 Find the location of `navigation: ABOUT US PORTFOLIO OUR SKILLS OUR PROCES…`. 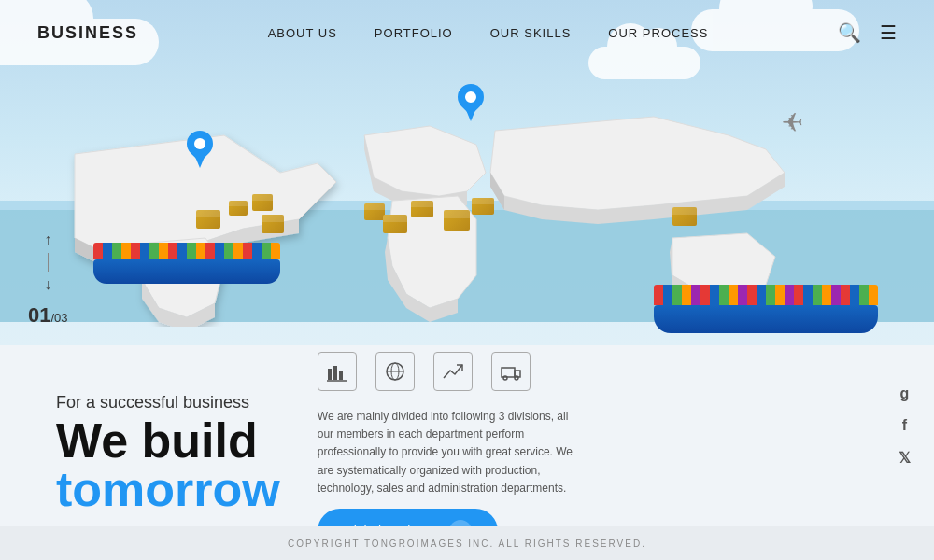

navigation: ABOUT US PORTFOLIO OUR SKILLS OUR PROCES… is located at coordinates (488, 34).